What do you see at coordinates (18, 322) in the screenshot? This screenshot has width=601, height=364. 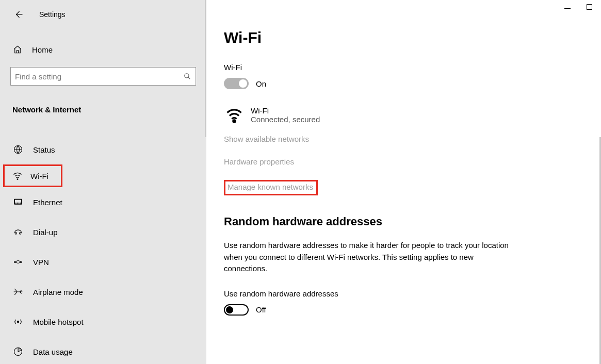 I see `hotspot-icon` at bounding box center [18, 322].